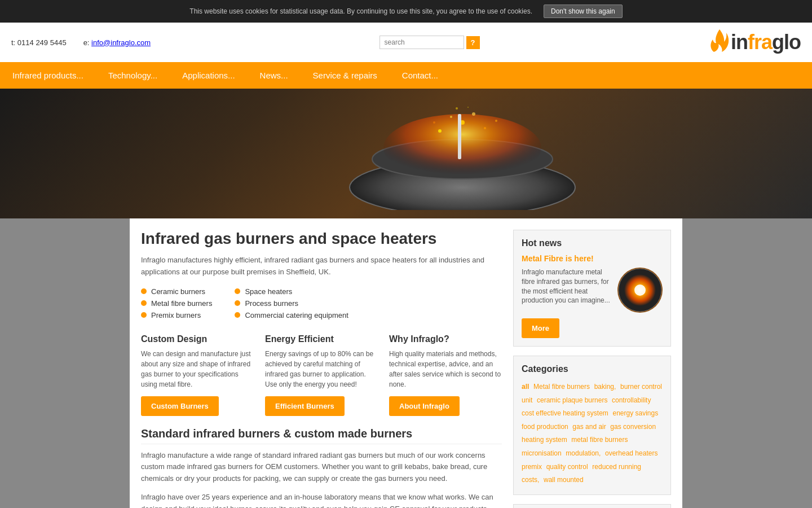 The width and height of the screenshot is (812, 508). What do you see at coordinates (583, 11) in the screenshot?
I see `cookie-dismiss-button: Don't show this again` at bounding box center [583, 11].